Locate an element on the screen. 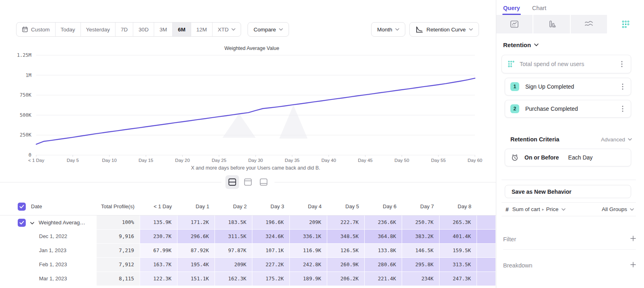  step-card-purchase-completed: 2Purchase Completed is located at coordinates (568, 109).